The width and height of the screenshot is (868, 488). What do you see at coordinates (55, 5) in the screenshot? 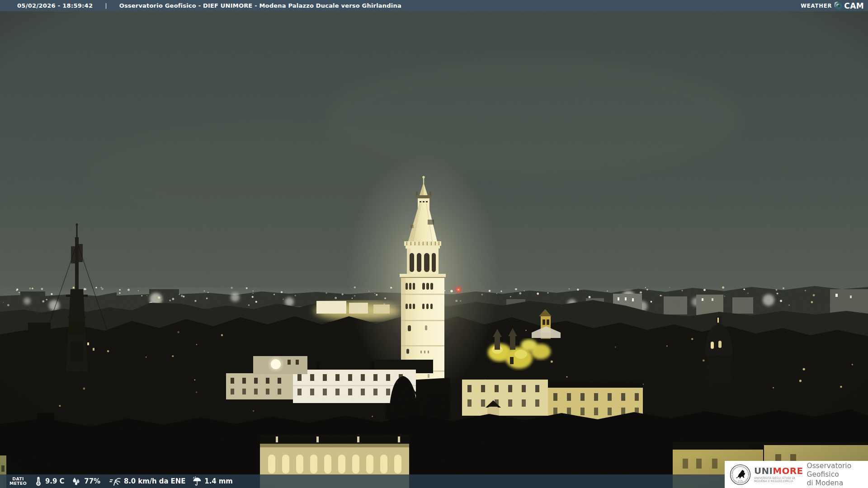
I see `datetime-text: 05/02/2026 - 18:59:42` at bounding box center [55, 5].